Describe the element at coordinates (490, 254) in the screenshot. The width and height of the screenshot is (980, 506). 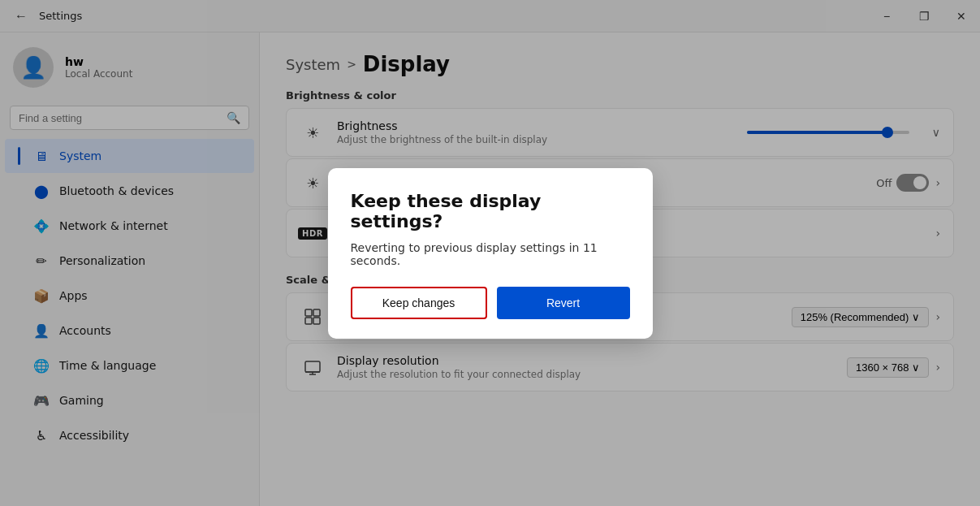
I see `dialog-message: Reverting to previous display settings i…` at that location.